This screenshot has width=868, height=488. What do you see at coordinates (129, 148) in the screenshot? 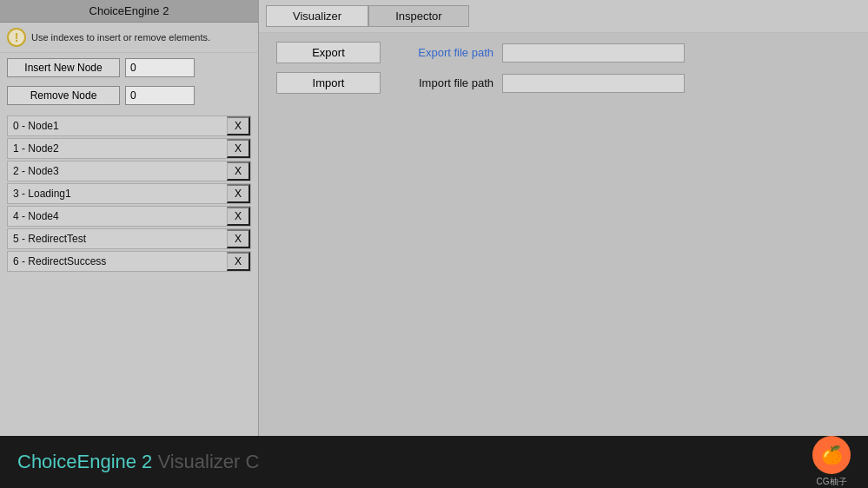
I see `node-row: 1 - Node2X` at bounding box center [129, 148].